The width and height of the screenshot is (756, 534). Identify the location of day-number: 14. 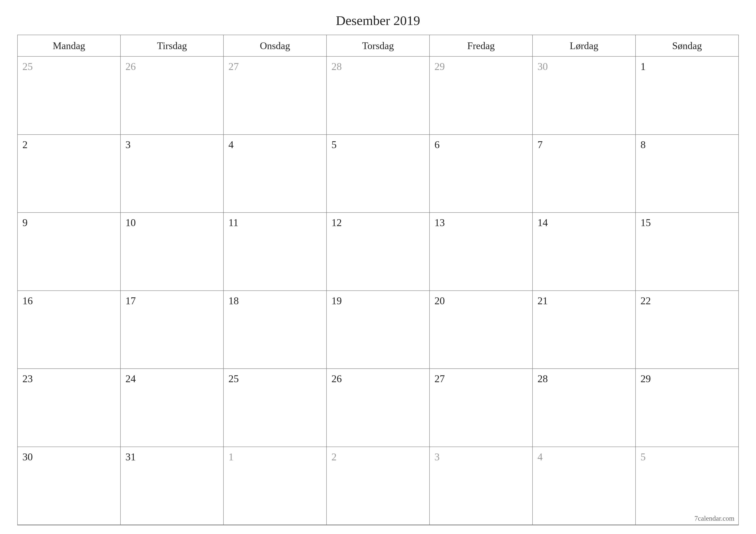
(543, 222).